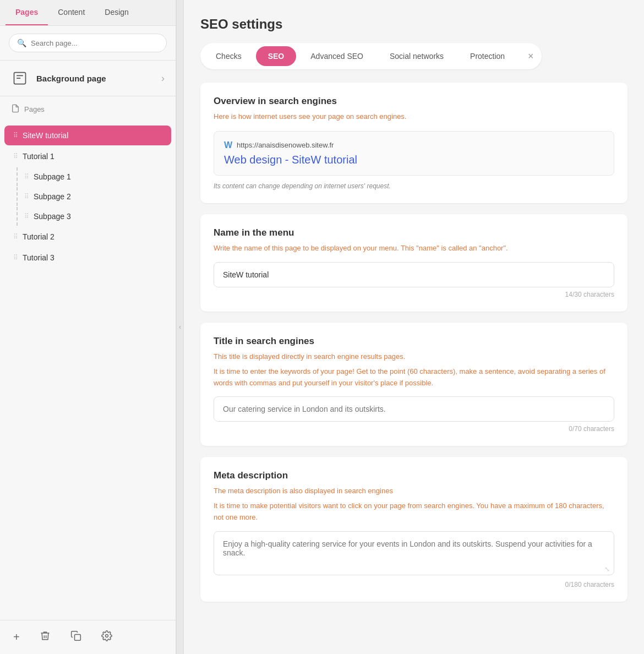 This screenshot has height=654, width=644. Describe the element at coordinates (228, 145) in the screenshot. I see `w-logo-icon: W` at that location.